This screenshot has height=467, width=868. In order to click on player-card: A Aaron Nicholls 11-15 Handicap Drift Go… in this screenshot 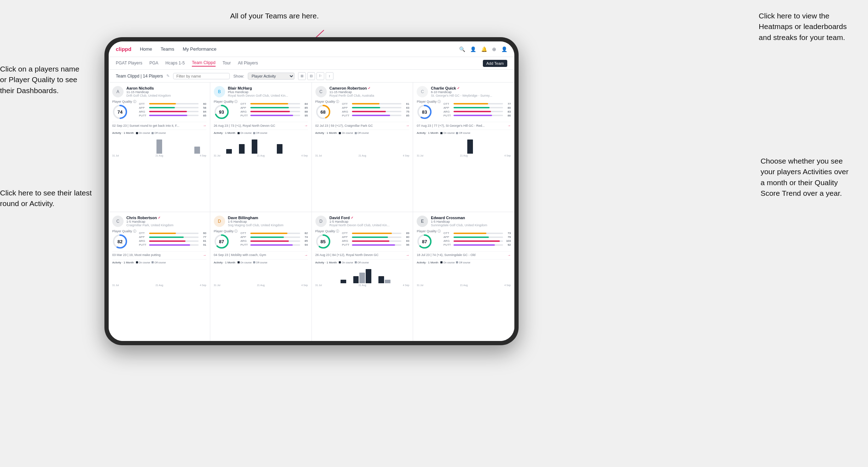, I will do `click(159, 147)`.